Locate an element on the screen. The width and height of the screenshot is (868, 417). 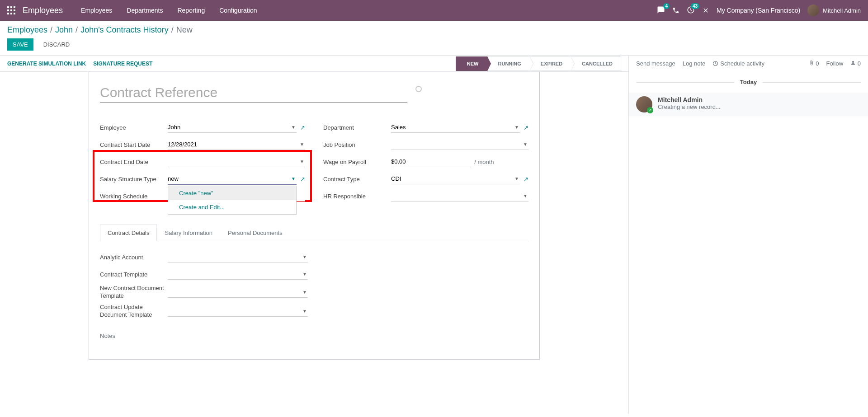
salary-structure-input is located at coordinates (232, 179).